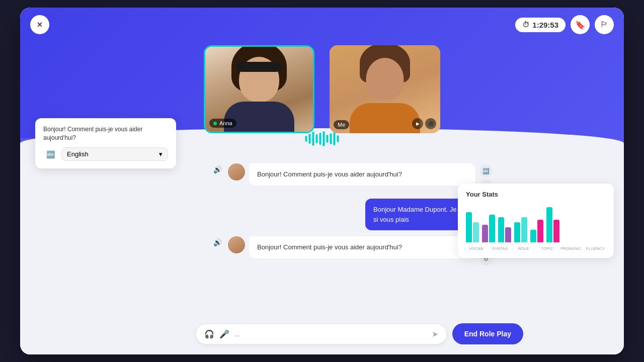 The height and width of the screenshot is (362, 644). I want to click on headphone-icon: 🎧, so click(209, 334).